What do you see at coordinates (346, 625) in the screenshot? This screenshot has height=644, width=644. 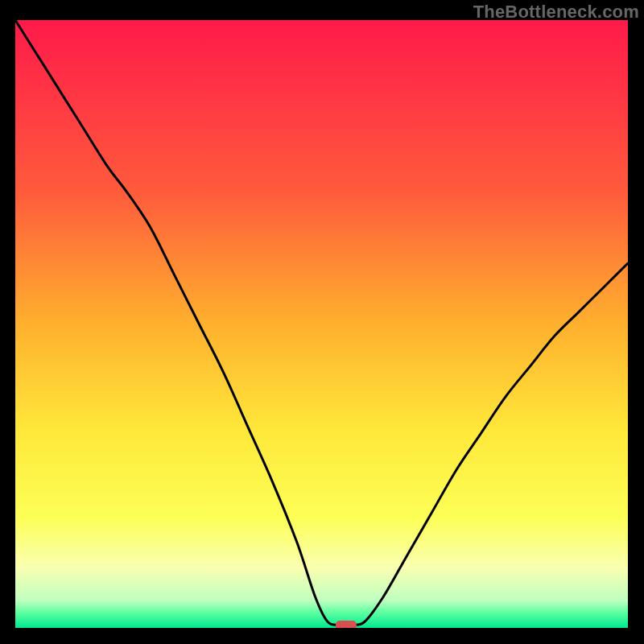 I see `optimum-marker` at bounding box center [346, 625].